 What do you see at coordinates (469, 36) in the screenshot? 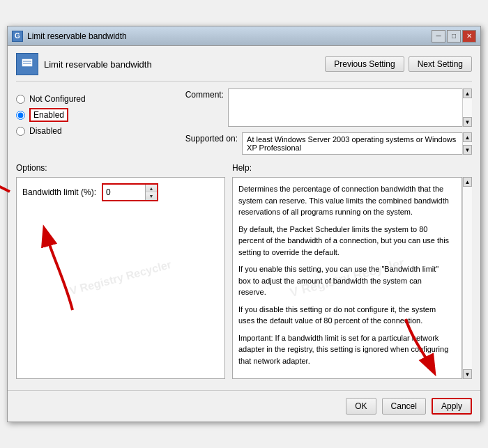
I see `close-button: ✕` at bounding box center [469, 36].